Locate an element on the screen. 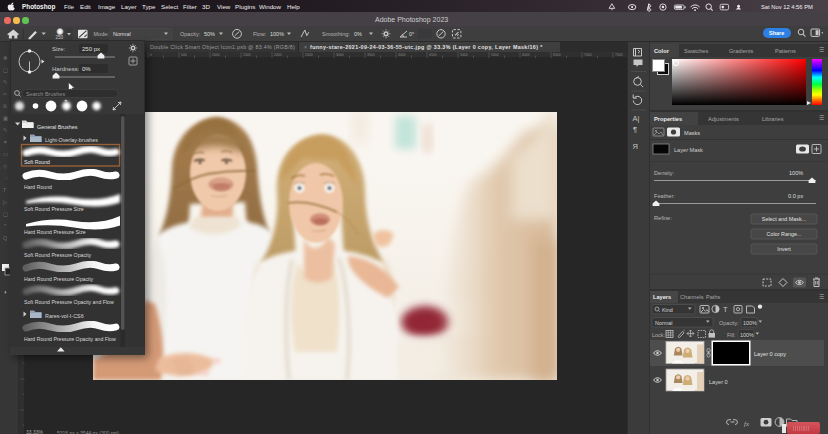 This screenshot has height=434, width=828. svg-text: 1000 is located at coordinates (216, 55).